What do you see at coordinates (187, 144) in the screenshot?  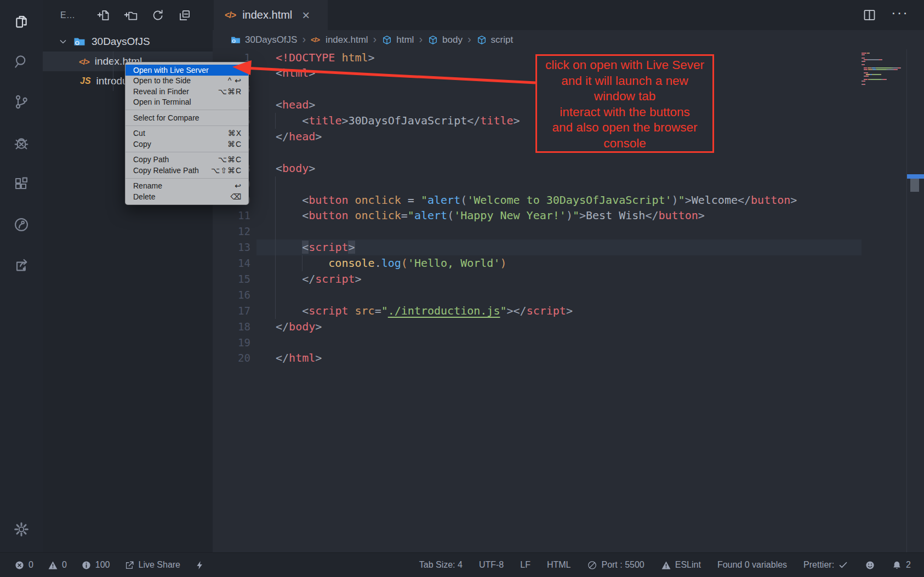 I see `menu-item-copy: Copy⌘C` at bounding box center [187, 144].